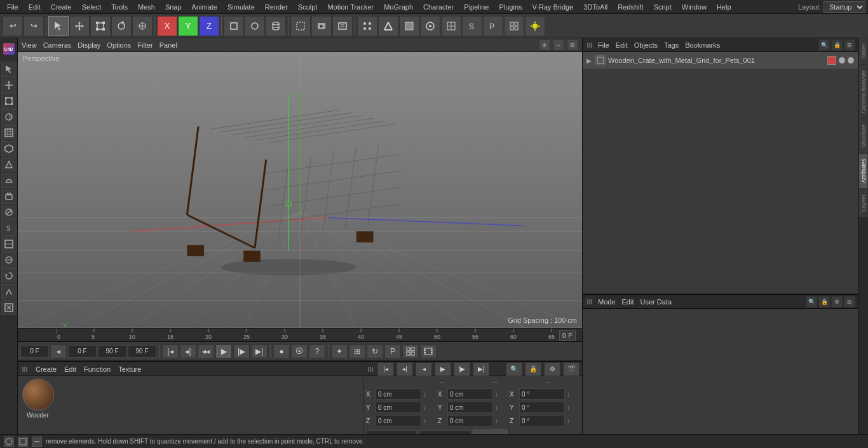  What do you see at coordinates (142, 26) in the screenshot?
I see `transform-tool` at bounding box center [142, 26].